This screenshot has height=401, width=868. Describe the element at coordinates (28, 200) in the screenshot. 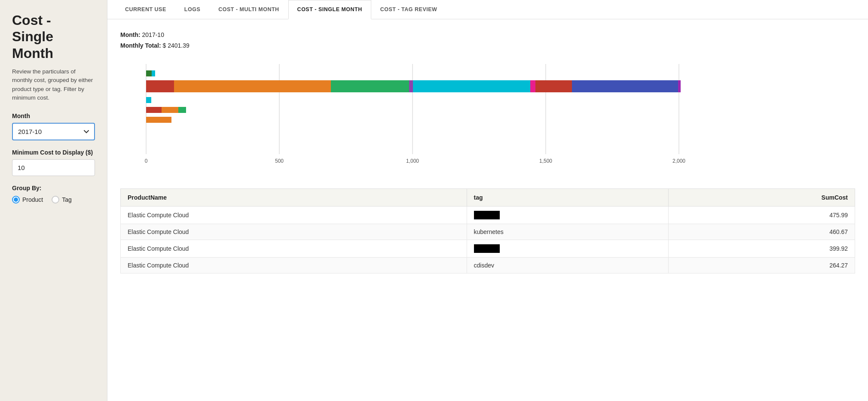

I see `radio-product: Product` at that location.